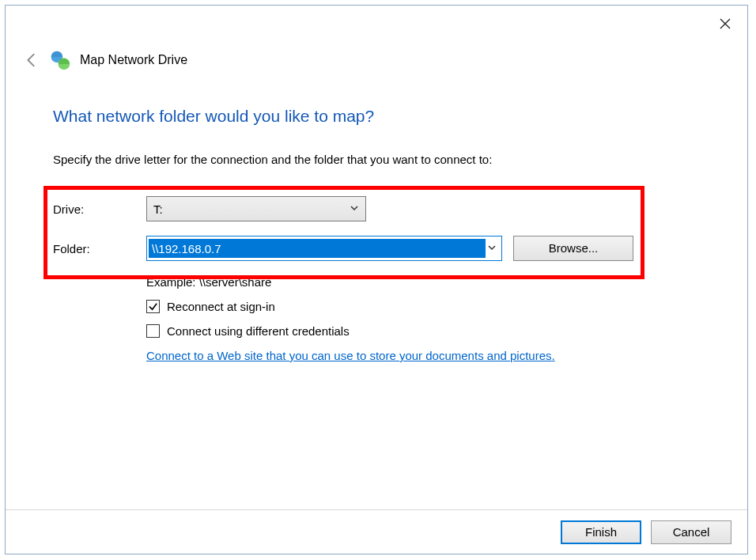 The width and height of the screenshot is (756, 560). I want to click on dialog-header: Map Network Drive, so click(105, 60).